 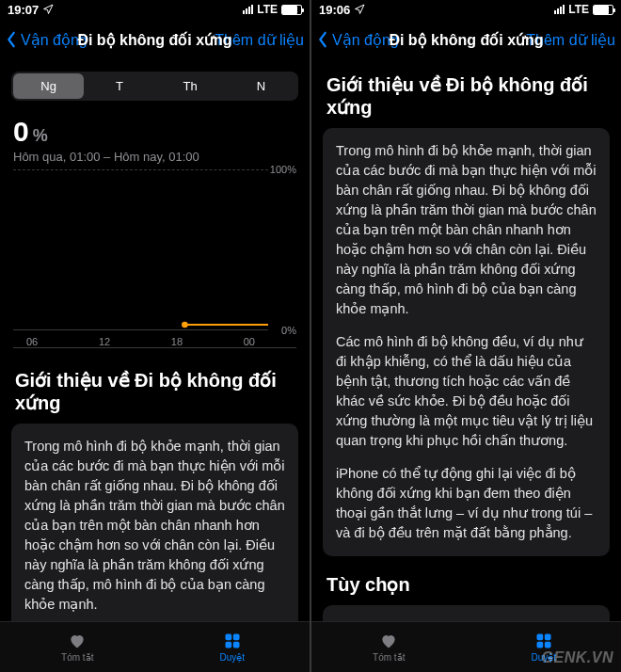 I want to click on segment-year: N, so click(x=262, y=87).